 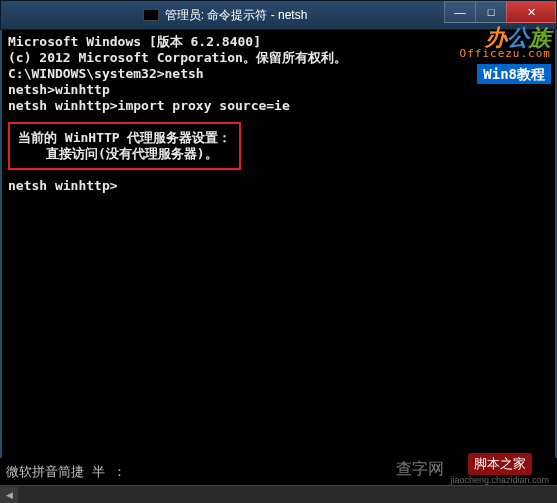 What do you see at coordinates (151, 15) in the screenshot?
I see `cmd-icon` at bounding box center [151, 15].